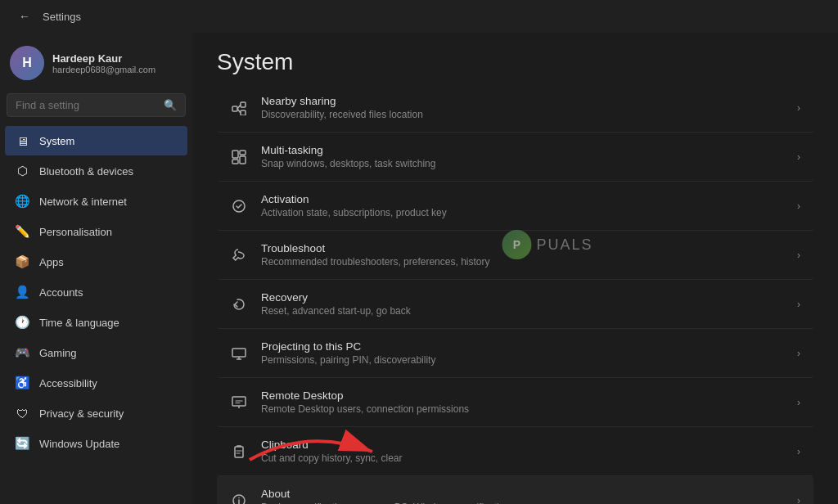 The width and height of the screenshot is (838, 504). What do you see at coordinates (97, 110) in the screenshot?
I see `search-container: 🔍` at bounding box center [97, 110].